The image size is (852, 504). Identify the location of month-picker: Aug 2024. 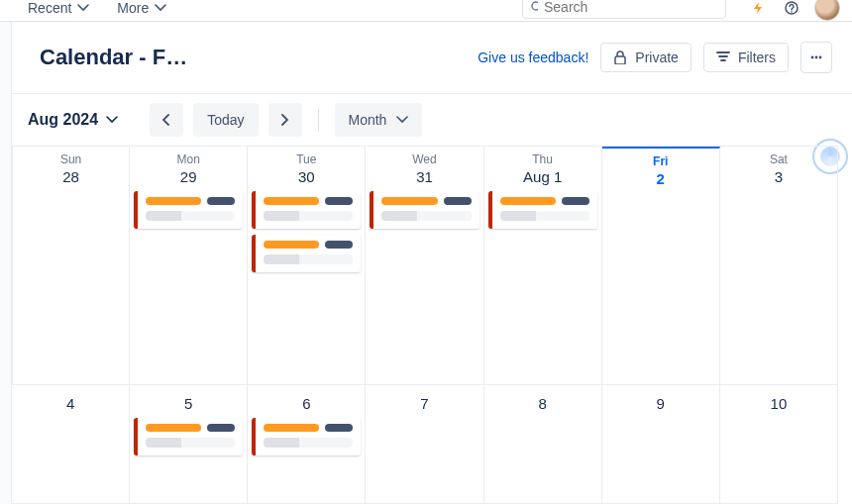
(73, 120).